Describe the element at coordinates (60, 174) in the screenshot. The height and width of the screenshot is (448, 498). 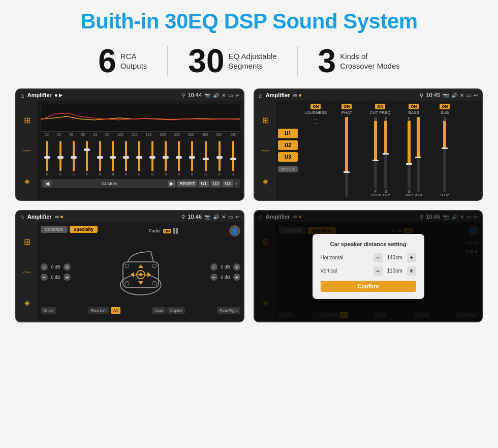
I see `eq-val-2: 0` at that location.